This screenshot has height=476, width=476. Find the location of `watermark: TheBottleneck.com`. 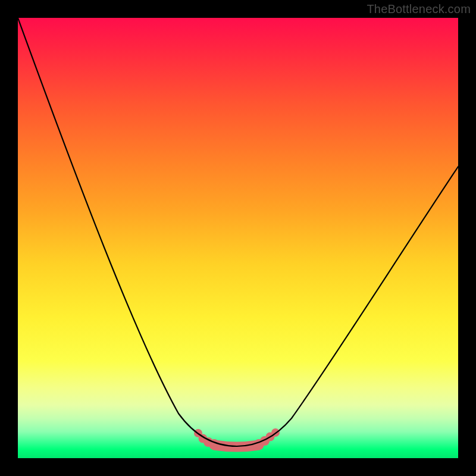

watermark: TheBottleneck.com is located at coordinates (419, 10).